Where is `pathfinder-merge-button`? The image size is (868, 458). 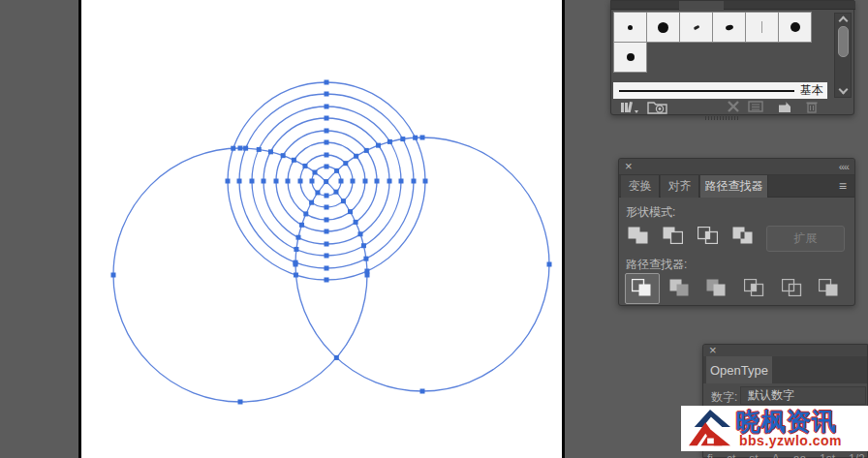 pathfinder-merge-button is located at coordinates (717, 290).